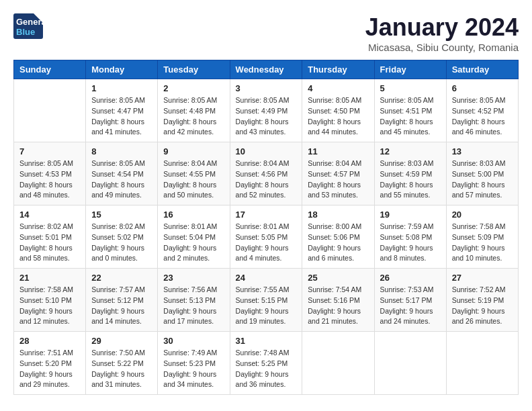 This screenshot has height=411, width=532. What do you see at coordinates (482, 306) in the screenshot?
I see `day-detail: Sunrise: 7:52 AMSunset: 5:19 PMDaylight:…` at bounding box center [482, 306].